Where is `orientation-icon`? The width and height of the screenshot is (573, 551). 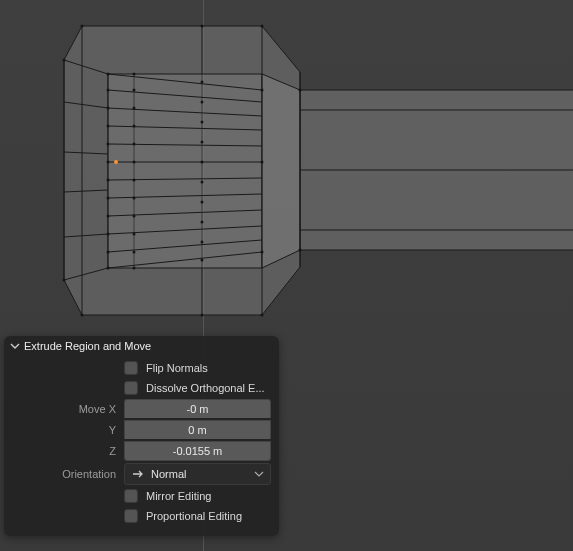
orientation-icon is located at coordinates (138, 474).